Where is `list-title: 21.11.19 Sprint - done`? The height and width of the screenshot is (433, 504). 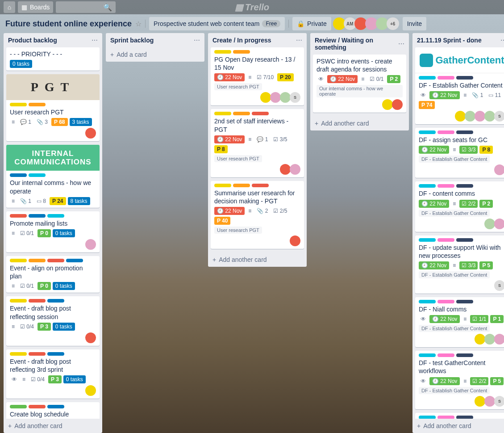 list-title: 21.11.19 Sprint - done is located at coordinates (449, 40).